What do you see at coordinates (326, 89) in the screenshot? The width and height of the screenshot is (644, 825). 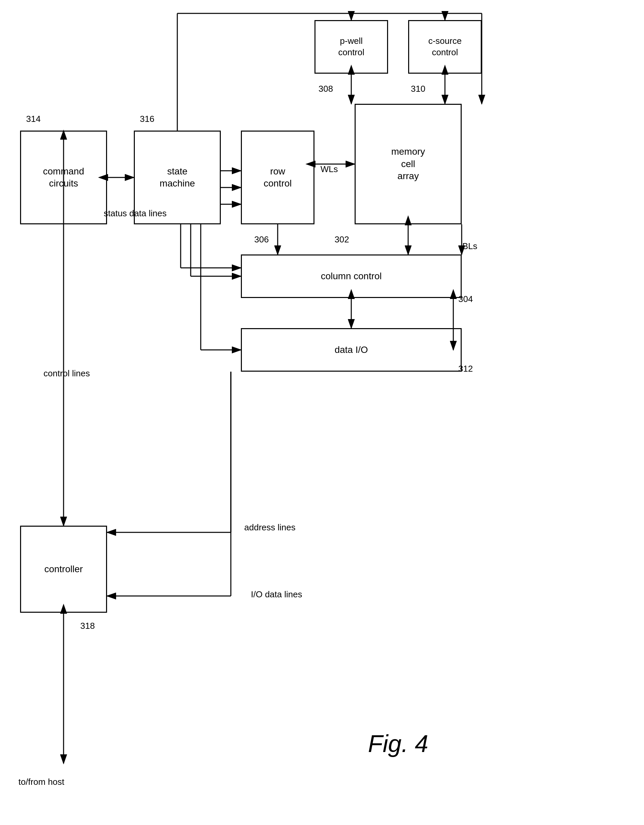 I see `ref-308: 308` at bounding box center [326, 89].